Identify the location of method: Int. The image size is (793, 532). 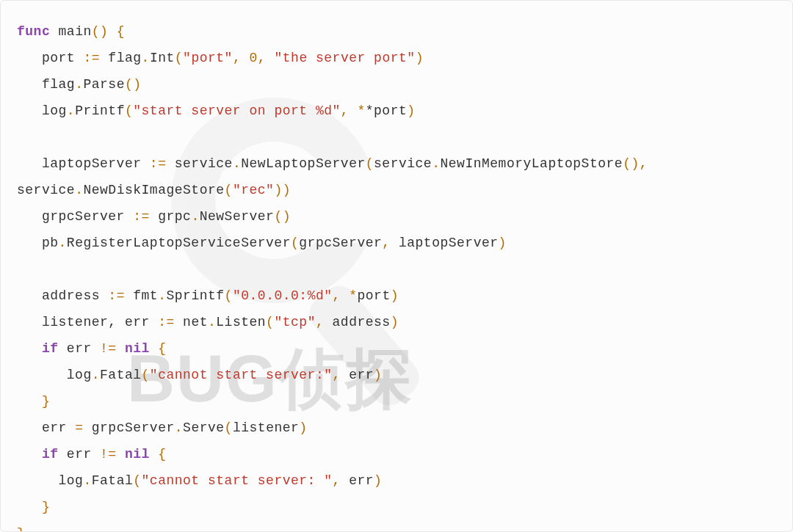
(162, 58).